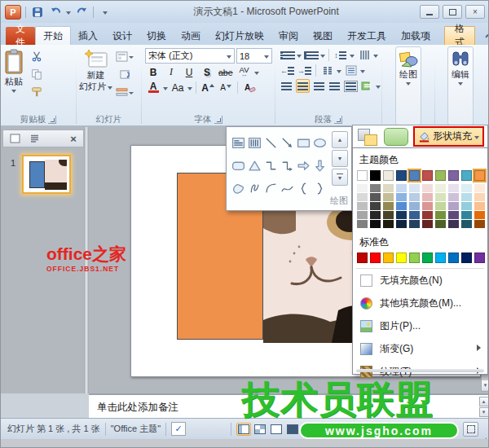 This screenshot has width=489, height=448. I want to click on clipboard-dialog-launcher, so click(52, 120).